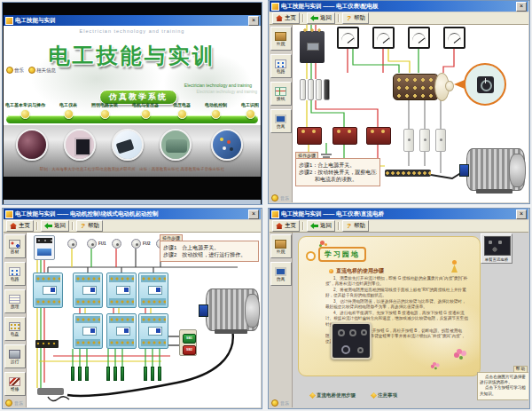 The image size is (532, 411). Describe the element at coordinates (47, 344) in the screenshot. I see `terminal-connector` at that location.